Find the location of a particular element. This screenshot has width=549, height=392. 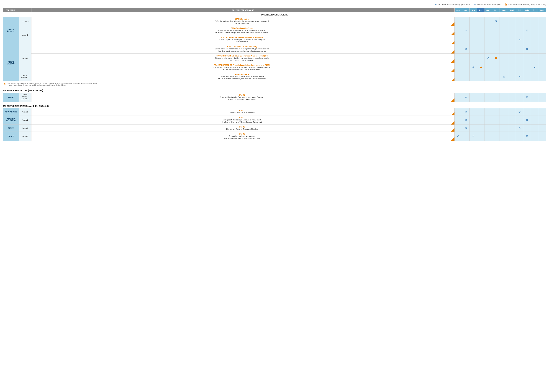

mail-icon-aeromat: ✉ is located at coordinates (466, 120).